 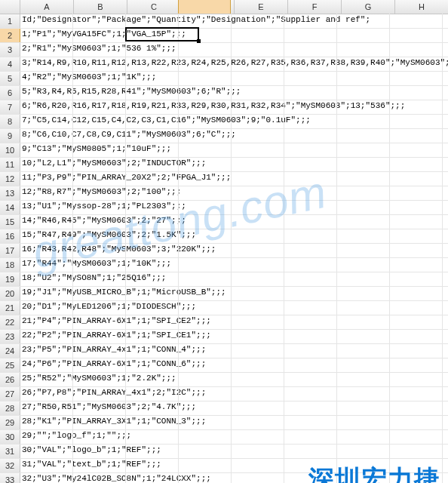 I want to click on cell-text: 30;"VAL";"logo_b";1;"REF";;;, so click(x=92, y=450).